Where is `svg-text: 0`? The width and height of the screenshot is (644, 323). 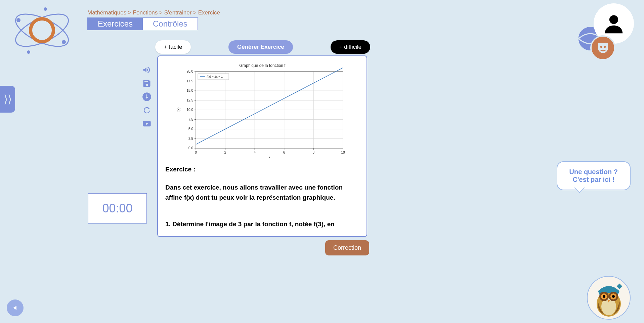 svg-text: 0 is located at coordinates (196, 153).